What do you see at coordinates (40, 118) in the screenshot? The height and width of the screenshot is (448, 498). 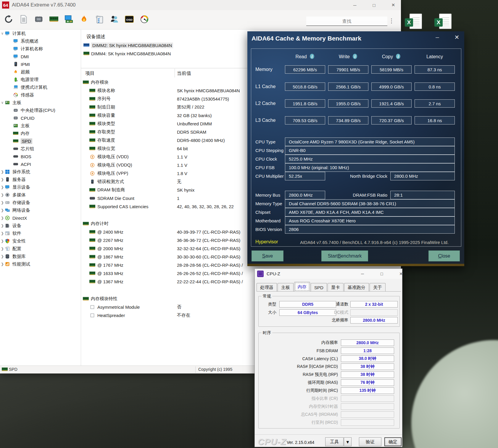 I see `sidebar-item-CPUID: CPUID` at bounding box center [40, 118].